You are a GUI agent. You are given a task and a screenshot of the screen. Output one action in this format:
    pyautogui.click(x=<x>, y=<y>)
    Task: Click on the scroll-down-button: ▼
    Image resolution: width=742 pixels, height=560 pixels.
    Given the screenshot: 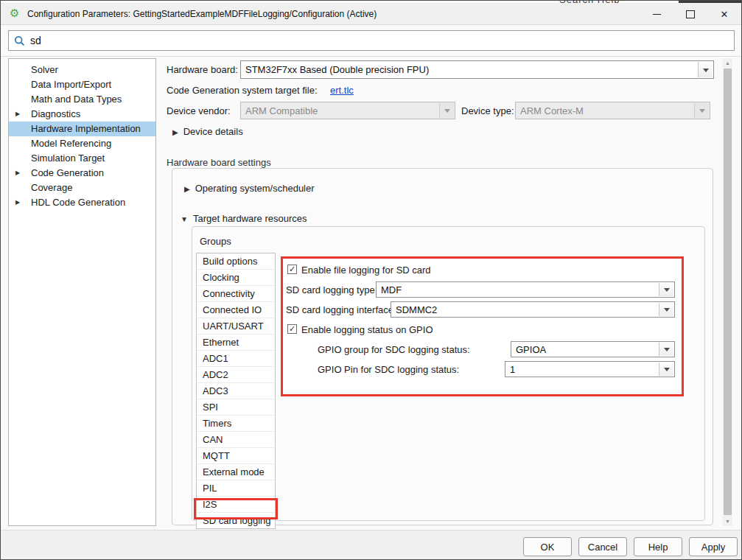 What is the action you would take?
    pyautogui.click(x=728, y=522)
    